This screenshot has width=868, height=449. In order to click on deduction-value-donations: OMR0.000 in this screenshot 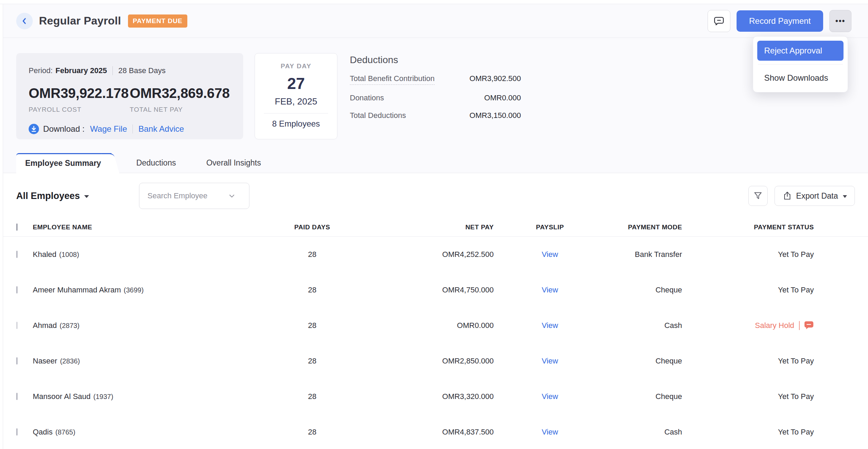, I will do `click(503, 98)`.